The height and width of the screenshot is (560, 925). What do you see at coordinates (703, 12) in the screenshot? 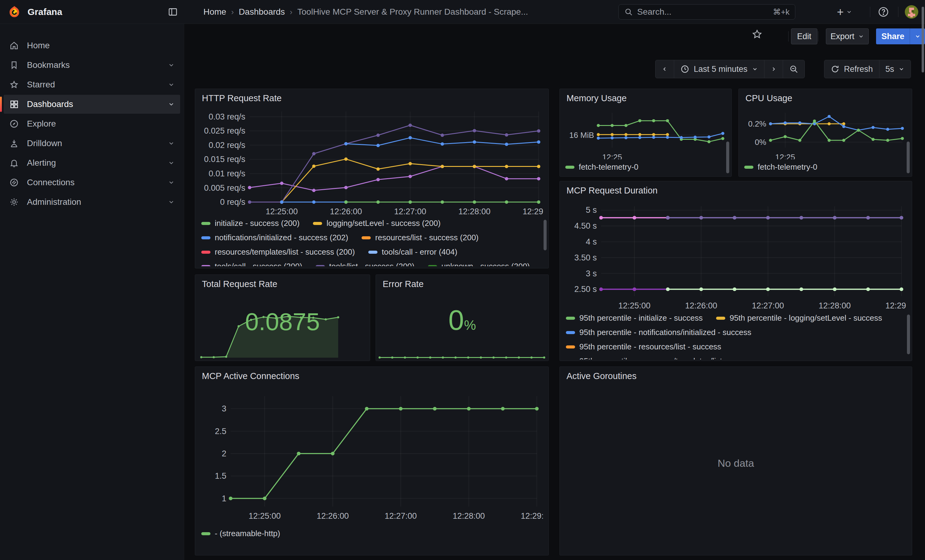
I see `search-input` at bounding box center [703, 12].